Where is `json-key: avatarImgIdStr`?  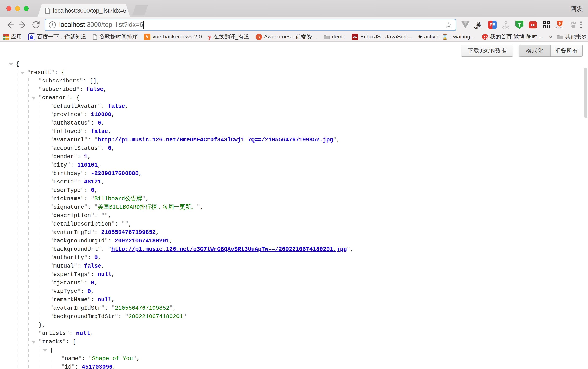
json-key: avatarImgIdStr is located at coordinates (77, 308).